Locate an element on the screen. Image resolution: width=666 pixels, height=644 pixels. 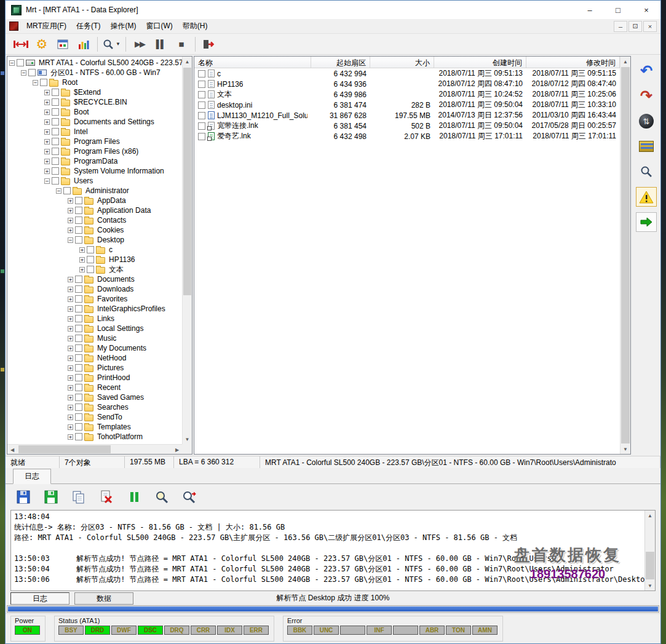
file-name: HP1136 is located at coordinates (230, 84).